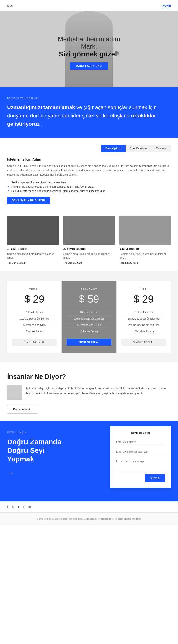 The image size is (178, 644). Describe the element at coordinates (144, 331) in the screenshot. I see `feature-3-4: 100 kahve fincanı` at that location.